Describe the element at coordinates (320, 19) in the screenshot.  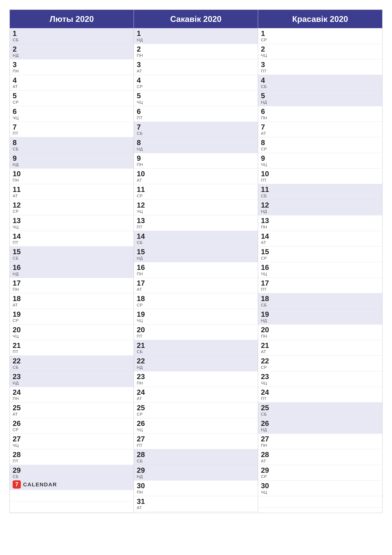
I see `month-header-apr: Красавік 2020` at that location.